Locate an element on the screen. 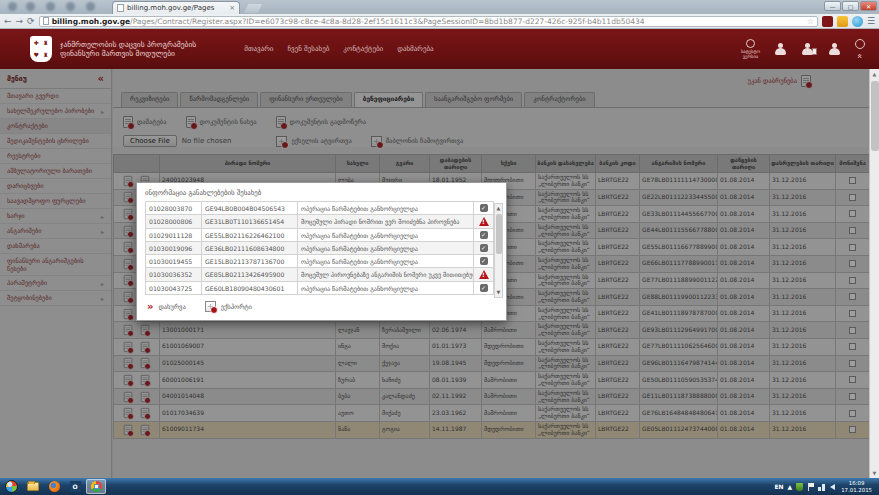  dialog-personal-number-cell: 01030019096 is located at coordinates (174, 248).